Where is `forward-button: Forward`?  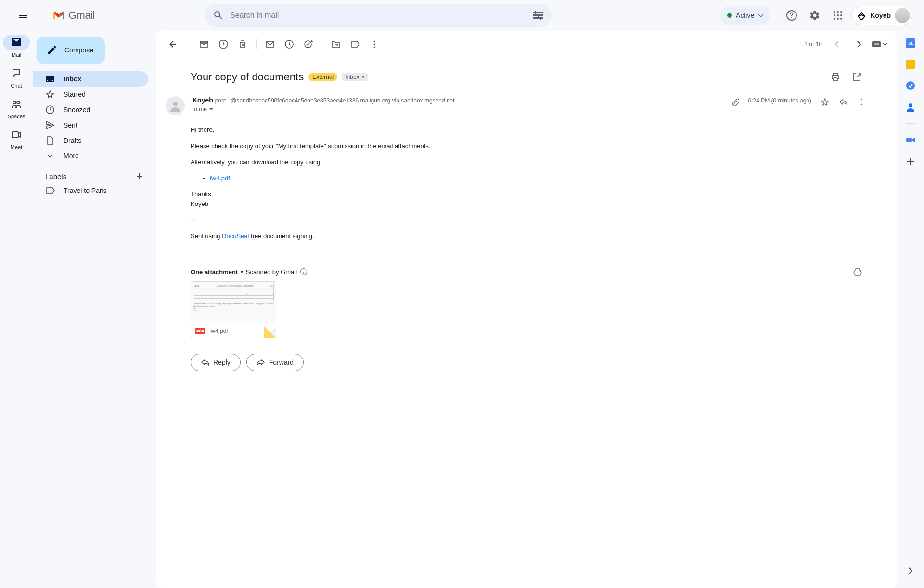 forward-button: Forward is located at coordinates (275, 362).